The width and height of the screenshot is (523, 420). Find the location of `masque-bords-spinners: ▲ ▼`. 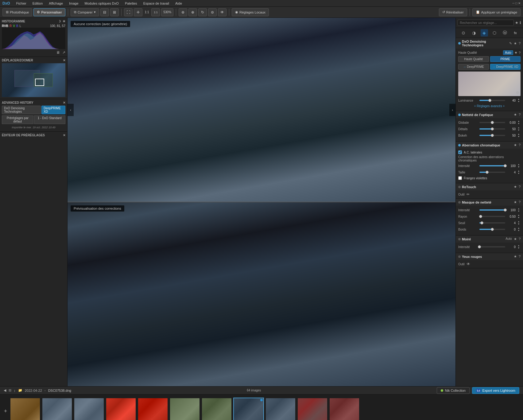

masque-bords-spinners: ▲ ▼ is located at coordinates (519, 229).